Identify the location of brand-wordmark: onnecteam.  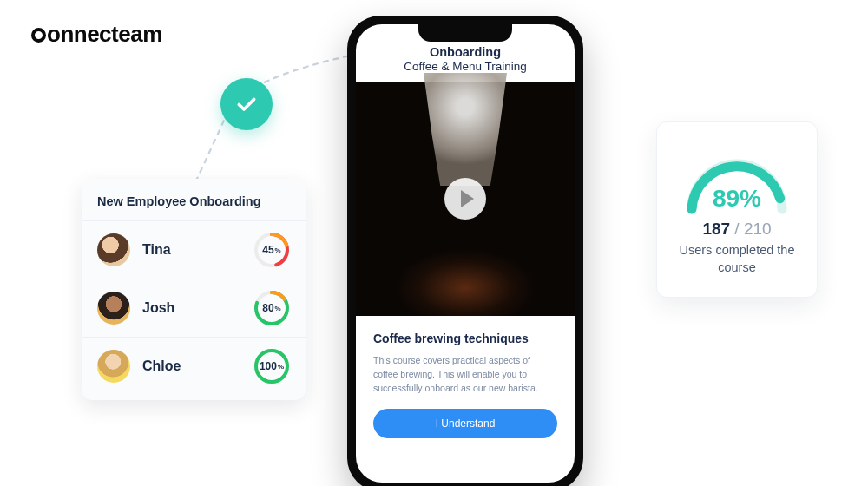
(97, 34).